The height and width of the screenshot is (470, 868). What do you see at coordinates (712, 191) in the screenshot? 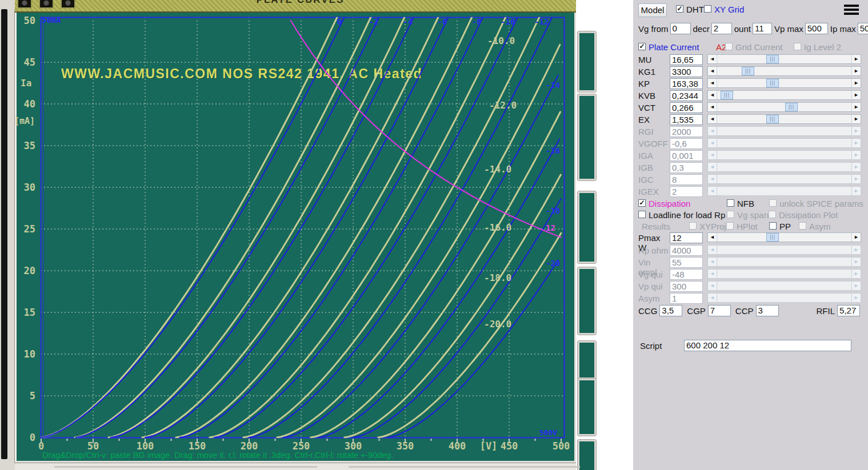
I see `param-igex-slider-left: ◄` at bounding box center [712, 191].